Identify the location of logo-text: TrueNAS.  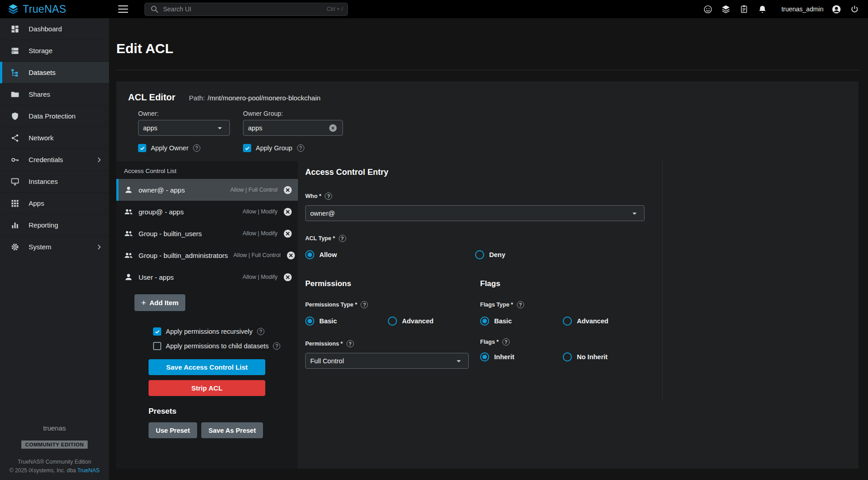
(45, 9).